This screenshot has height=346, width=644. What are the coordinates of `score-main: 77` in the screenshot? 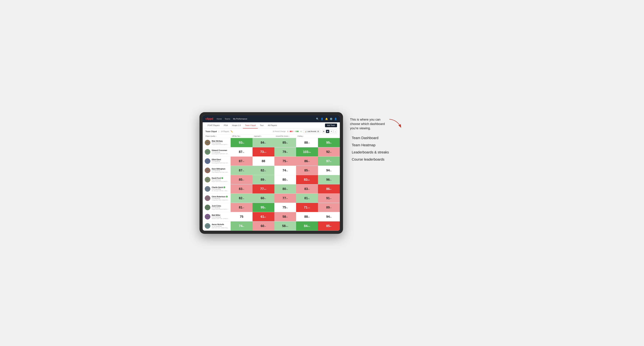 It's located at (284, 198).